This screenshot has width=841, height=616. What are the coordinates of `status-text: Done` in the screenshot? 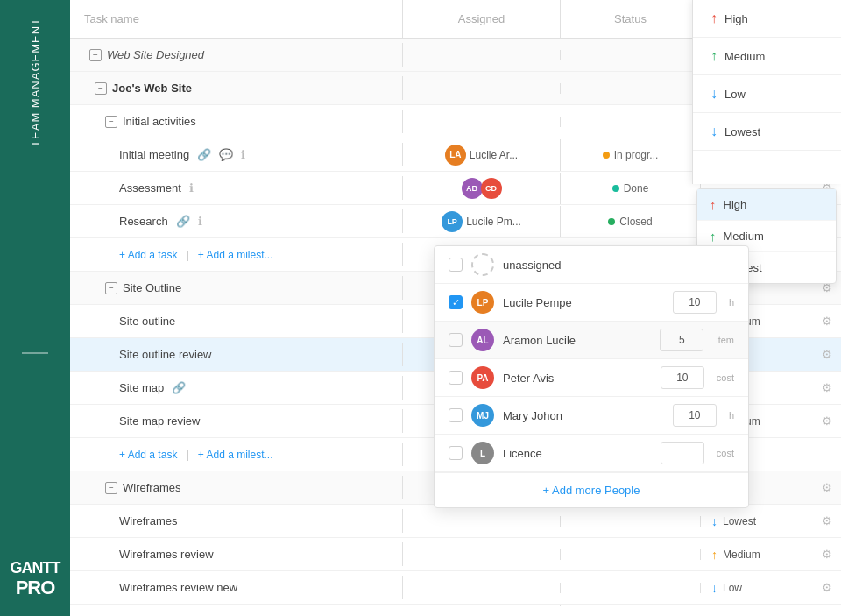 It's located at (636, 188).